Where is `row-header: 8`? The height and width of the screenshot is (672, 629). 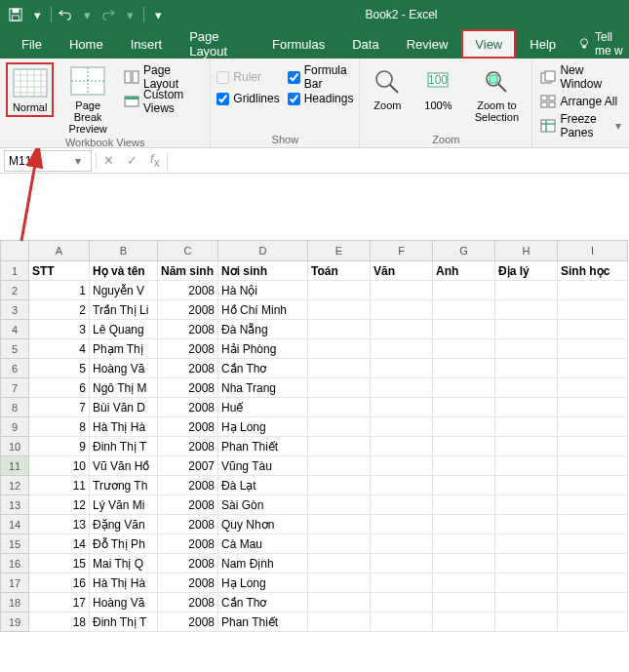
row-header: 8 is located at coordinates (15, 408).